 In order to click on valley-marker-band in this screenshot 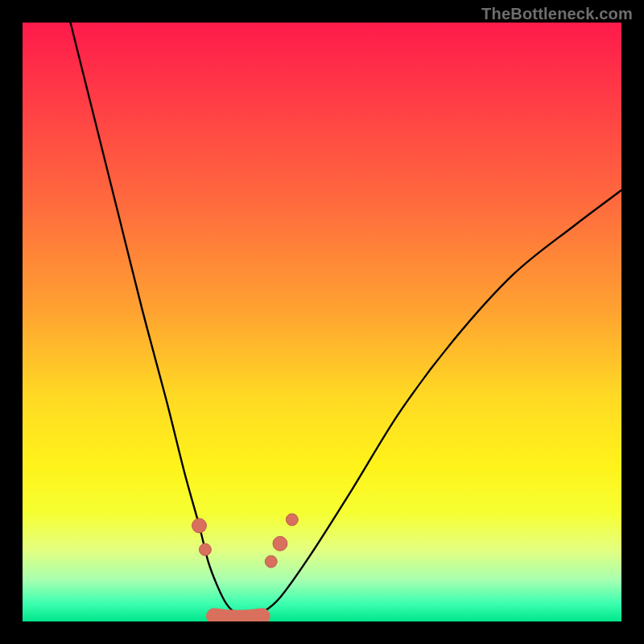, I will do `click(238, 617)`.